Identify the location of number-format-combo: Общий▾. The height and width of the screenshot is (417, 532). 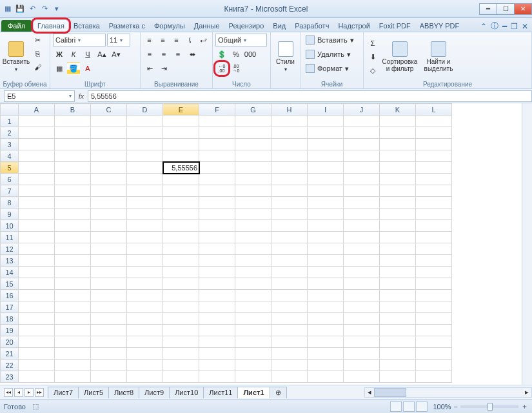
(241, 40).